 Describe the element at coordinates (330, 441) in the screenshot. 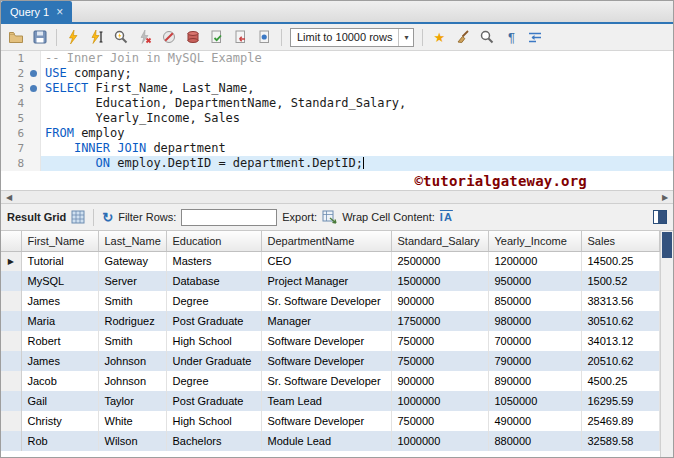

I see `table-row: RobWilsonBachelorsModule Lead10000008800…` at that location.